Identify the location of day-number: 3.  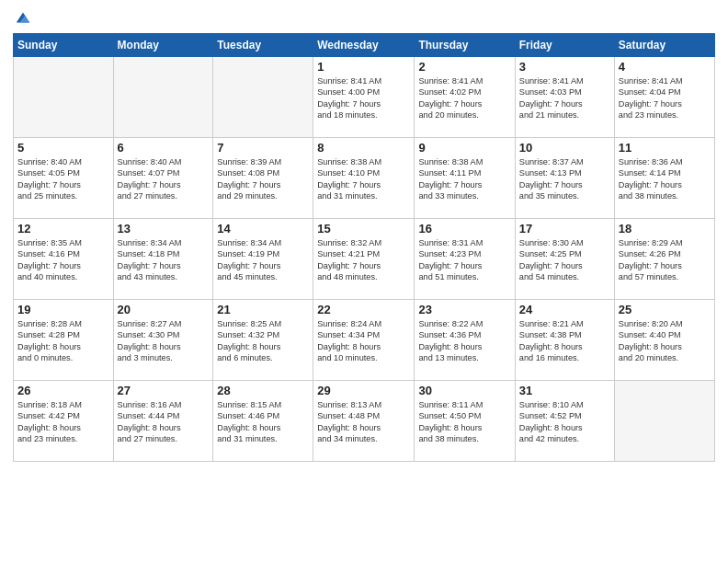
(564, 66).